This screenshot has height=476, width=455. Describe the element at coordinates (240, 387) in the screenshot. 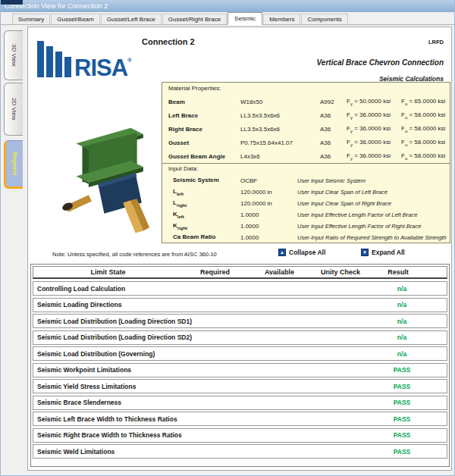

I see `result-row-yield-stress-limitations: Seismic Yield Stress Limitations PASS` at that location.